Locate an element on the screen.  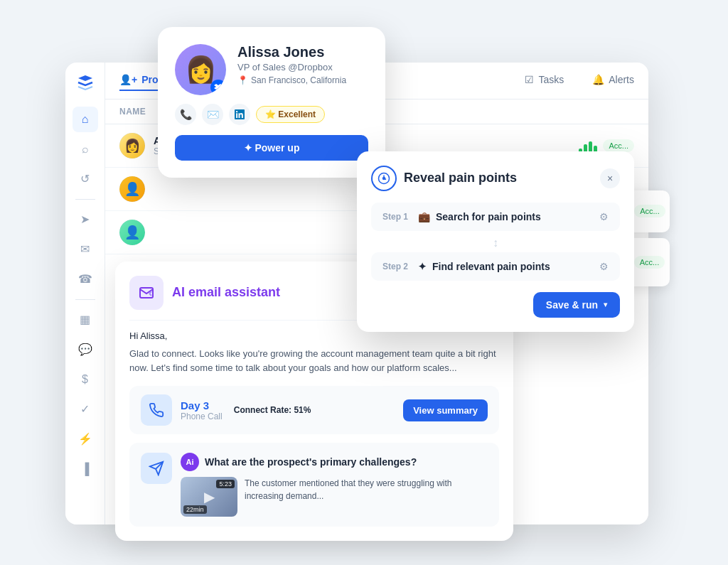
briefcase-icon: 💼 is located at coordinates (424, 217).